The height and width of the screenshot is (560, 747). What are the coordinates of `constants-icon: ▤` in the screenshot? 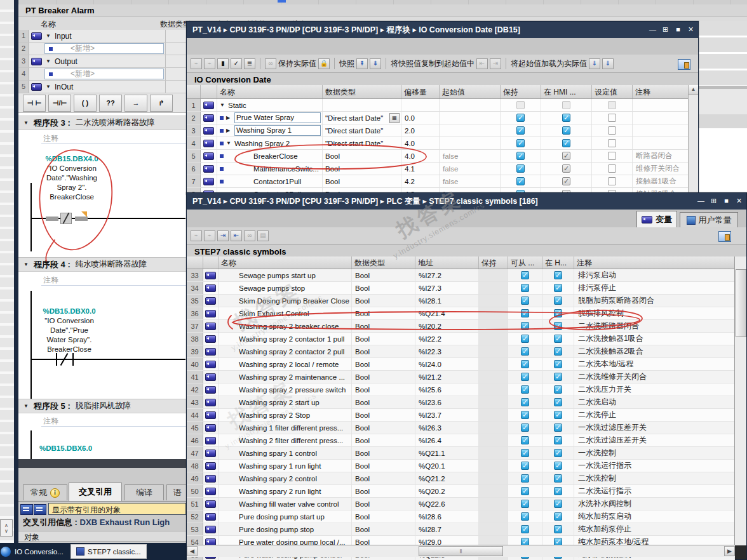 It's located at (263, 236).